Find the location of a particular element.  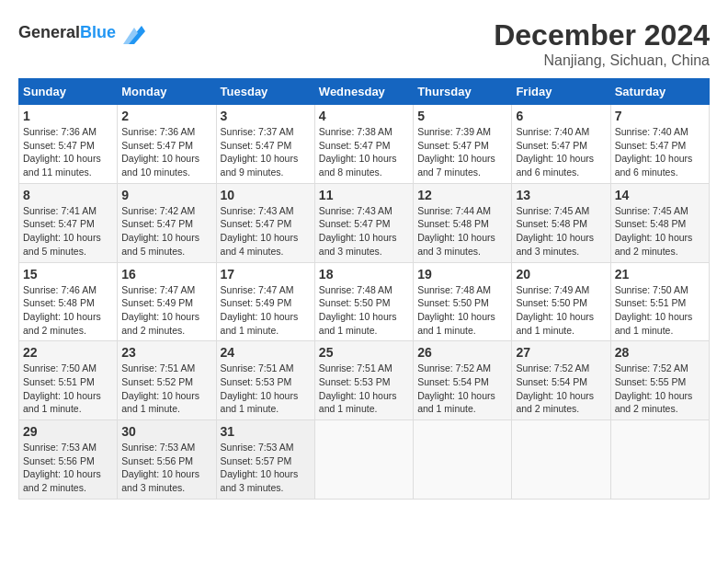

calendar-cell: 26 Sunrise: 7:52 AMSunset: 5:54 PMDaylig… is located at coordinates (463, 381).